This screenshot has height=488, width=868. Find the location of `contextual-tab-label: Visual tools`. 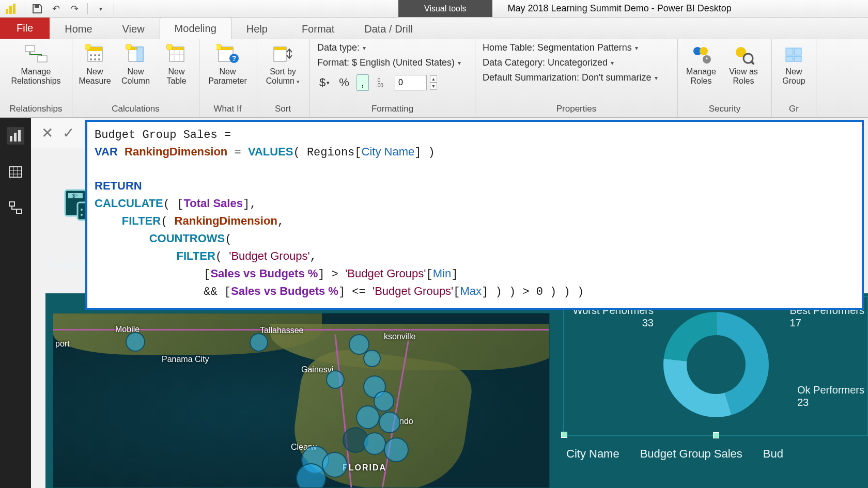

contextual-tab-label: Visual tools is located at coordinates (445, 8).